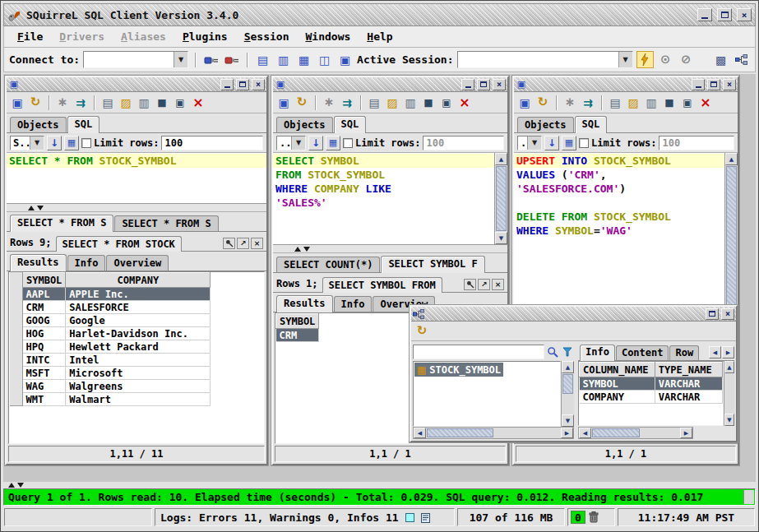 The image size is (759, 532). I want to click on editor-line: DELETE FROM STOCK_SYMBOL, so click(619, 217).